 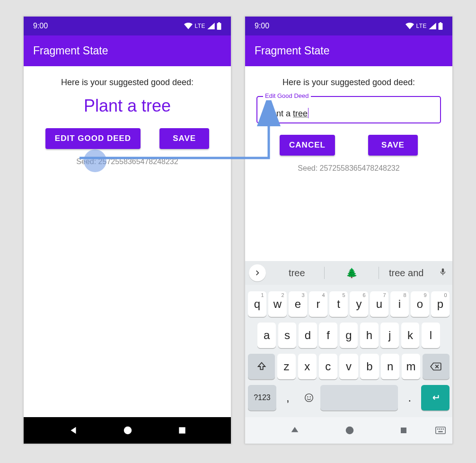 I want to click on backspace-key, so click(x=436, y=367).